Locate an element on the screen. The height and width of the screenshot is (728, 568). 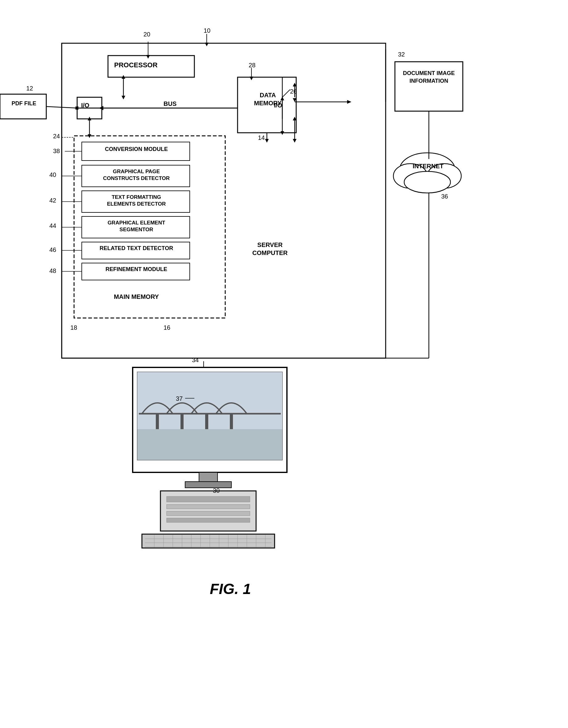
ref-30: 30 is located at coordinates (216, 491).